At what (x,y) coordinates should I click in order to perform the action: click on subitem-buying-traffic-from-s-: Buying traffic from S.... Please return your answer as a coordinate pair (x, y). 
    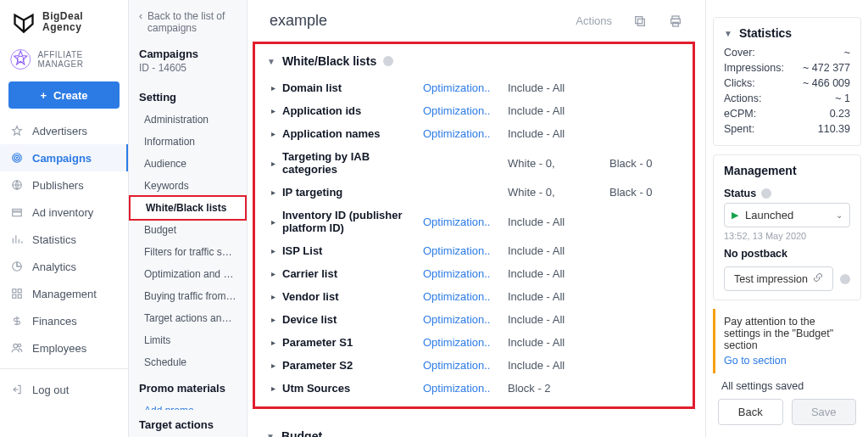
    Looking at the image, I should click on (188, 296).